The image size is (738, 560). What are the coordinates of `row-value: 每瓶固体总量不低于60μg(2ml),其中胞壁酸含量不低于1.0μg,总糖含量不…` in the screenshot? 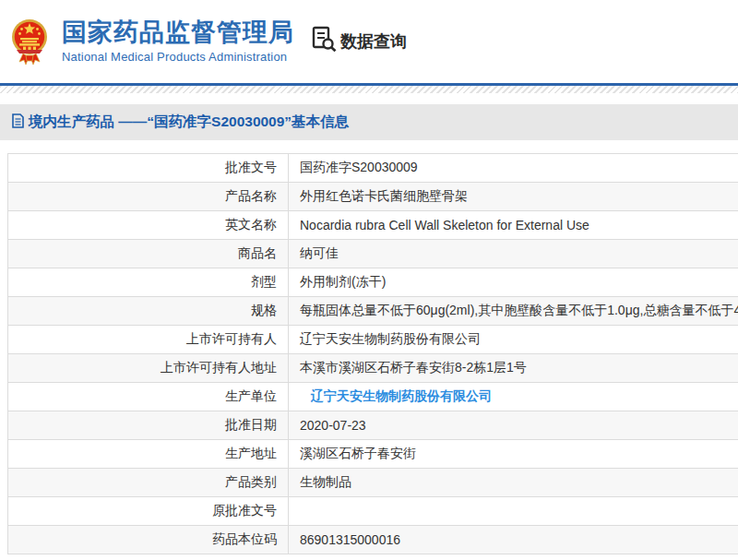 It's located at (513, 312).